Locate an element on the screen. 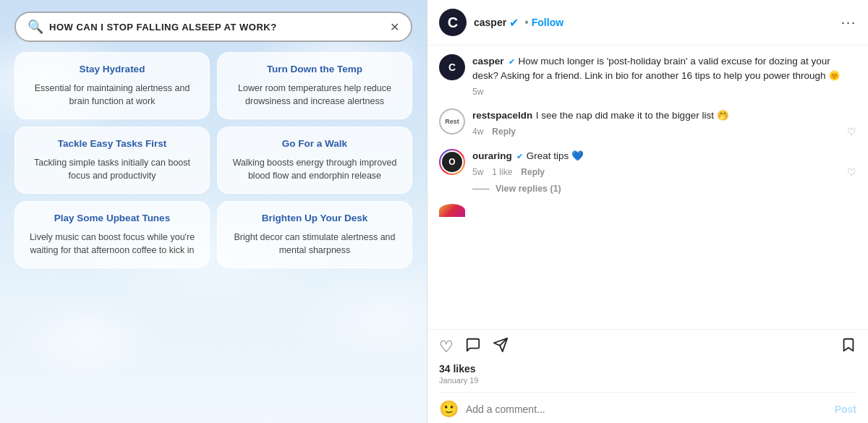  share-icon is located at coordinates (501, 347).